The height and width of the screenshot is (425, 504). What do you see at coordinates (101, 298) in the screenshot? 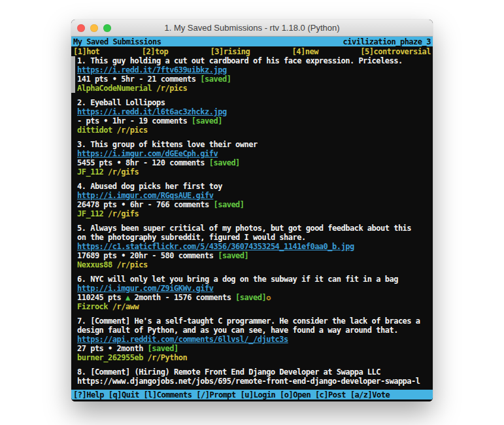
I see `points-count: 110245 pts` at bounding box center [101, 298].